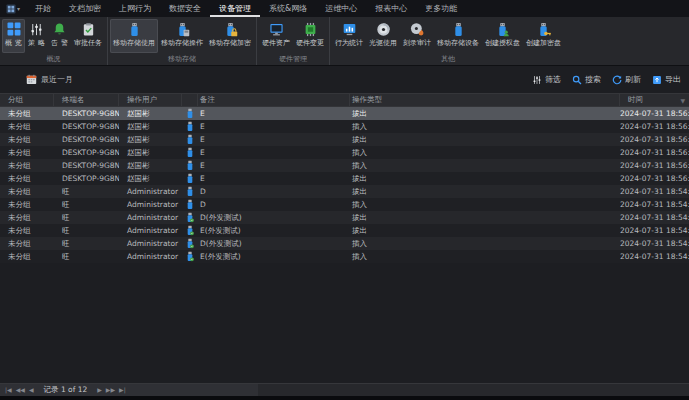 This screenshot has height=400, width=689. I want to click on next-page-button: ▶, so click(100, 390).